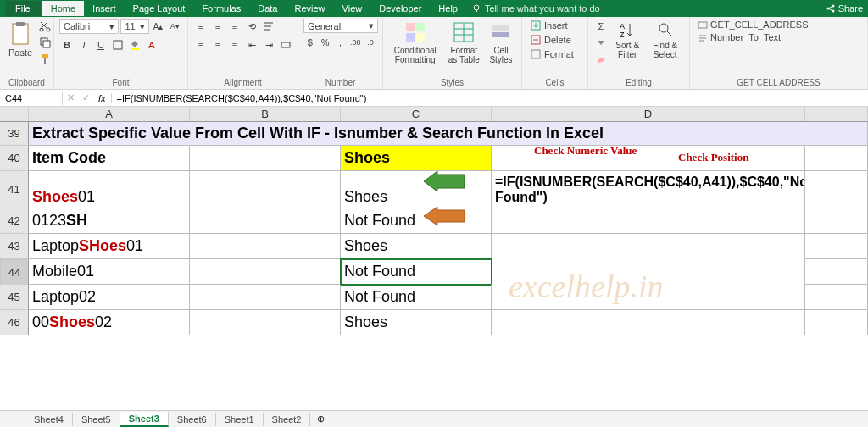 The image size is (868, 427). I want to click on formula-bar, so click(490, 98).